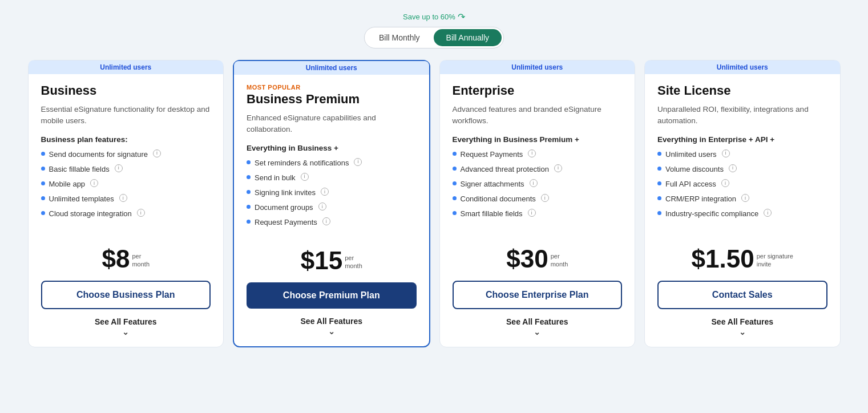 This screenshot has width=868, height=413. Describe the element at coordinates (126, 155) in the screenshot. I see `feature-item: Send documents for signature i` at that location.